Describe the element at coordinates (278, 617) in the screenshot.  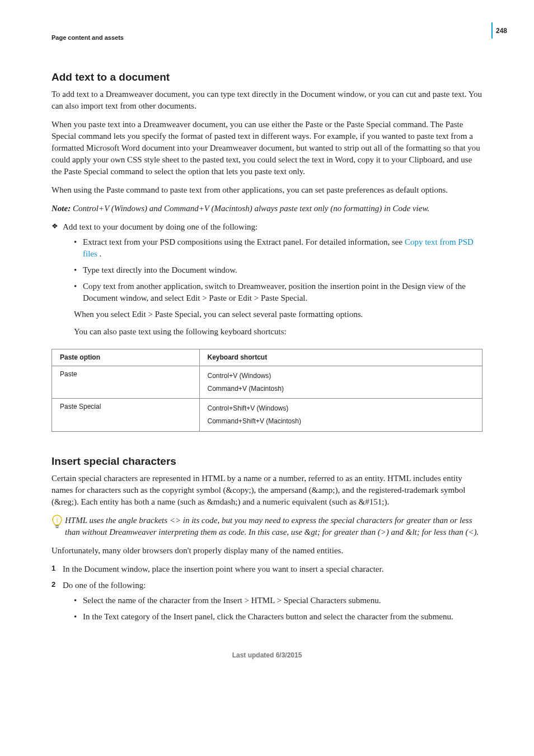
I see `bullet-item: In the Text category of the Insert panel…` at that location.